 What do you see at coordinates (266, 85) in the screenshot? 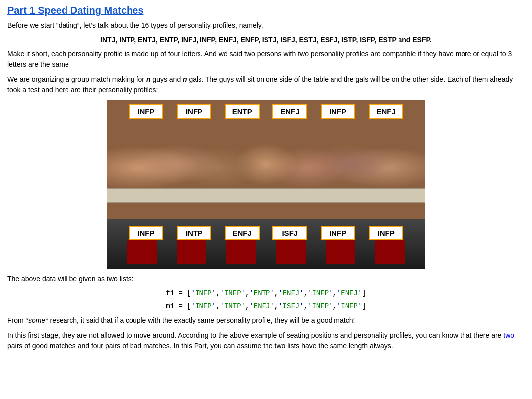
I see `paragraph-3: We are organizing a group match making f…` at bounding box center [266, 85].